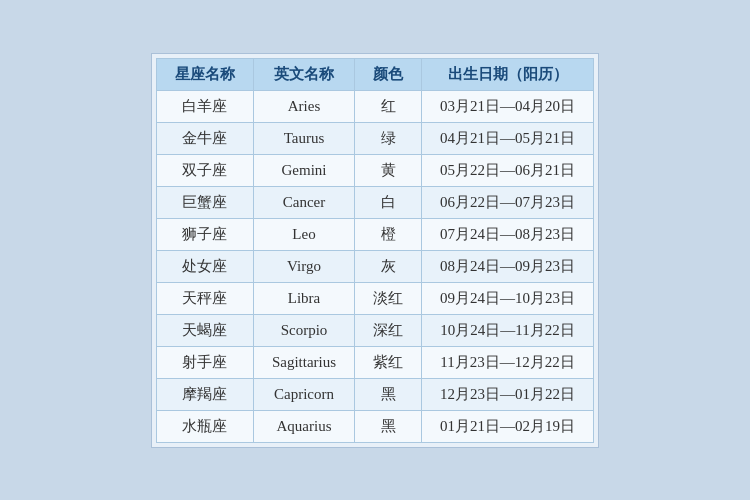  Describe the element at coordinates (304, 330) in the screenshot. I see `cell-english-name: Scorpio` at that location.